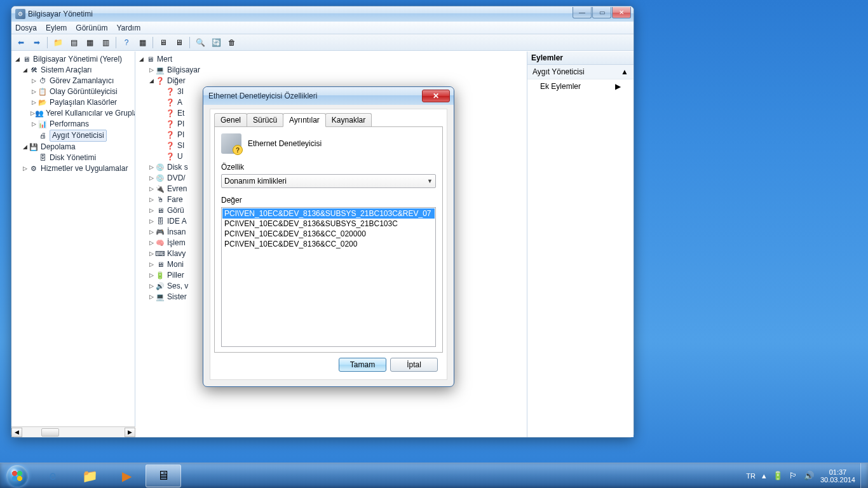  What do you see at coordinates (69, 125) in the screenshot?
I see `nav-perf: Performans` at bounding box center [69, 125].